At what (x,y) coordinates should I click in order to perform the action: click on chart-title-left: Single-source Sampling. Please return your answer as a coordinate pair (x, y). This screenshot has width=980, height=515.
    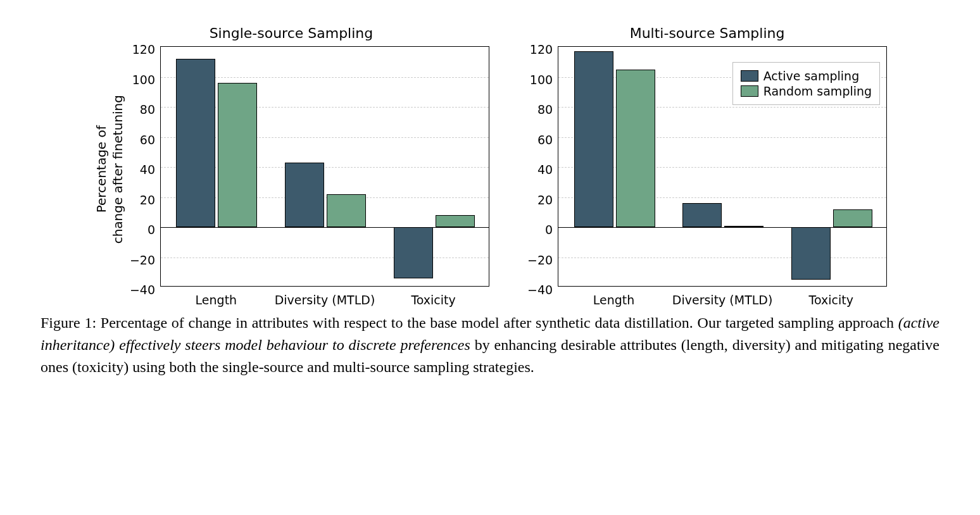
    Looking at the image, I should click on (291, 33).